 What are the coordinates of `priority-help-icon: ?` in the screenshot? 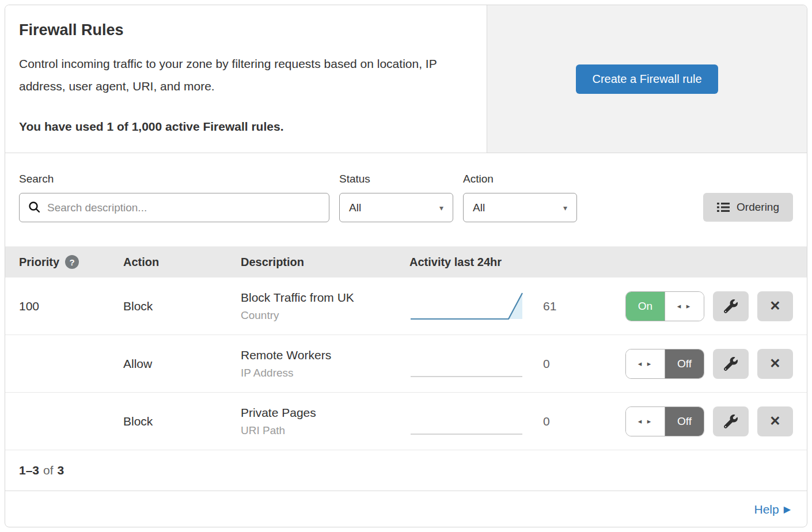 It's located at (72, 262).